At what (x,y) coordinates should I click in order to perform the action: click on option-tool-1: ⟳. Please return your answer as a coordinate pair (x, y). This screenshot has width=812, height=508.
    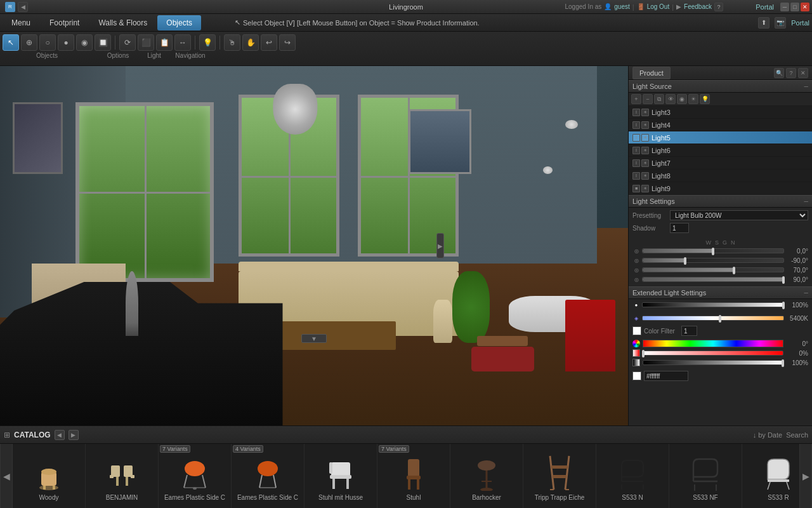
    Looking at the image, I should click on (128, 43).